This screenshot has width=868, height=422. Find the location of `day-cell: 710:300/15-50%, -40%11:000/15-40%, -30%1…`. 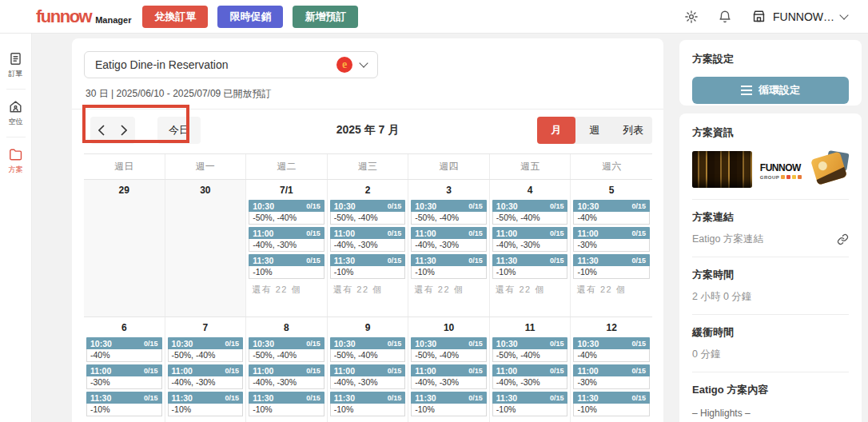

day-cell: 710:300/15-50%, -40%11:000/15-40%, -30%1… is located at coordinates (206, 369).